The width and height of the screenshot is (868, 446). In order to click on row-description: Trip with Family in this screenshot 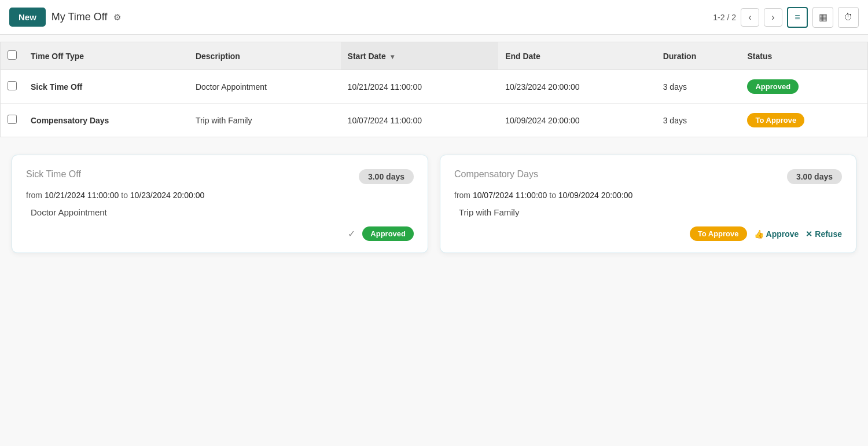, I will do `click(265, 120)`.